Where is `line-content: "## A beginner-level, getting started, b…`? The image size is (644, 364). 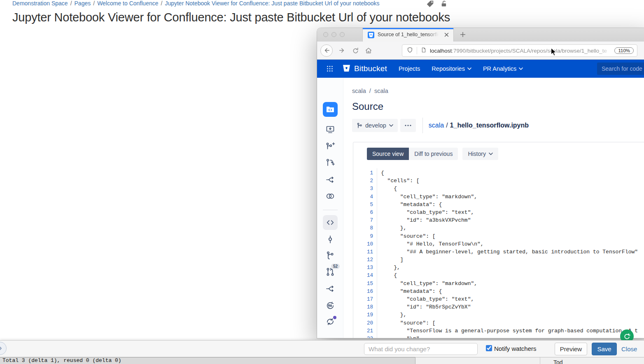 line-content: "## A beginner-level, getting started, b… is located at coordinates (507, 252).